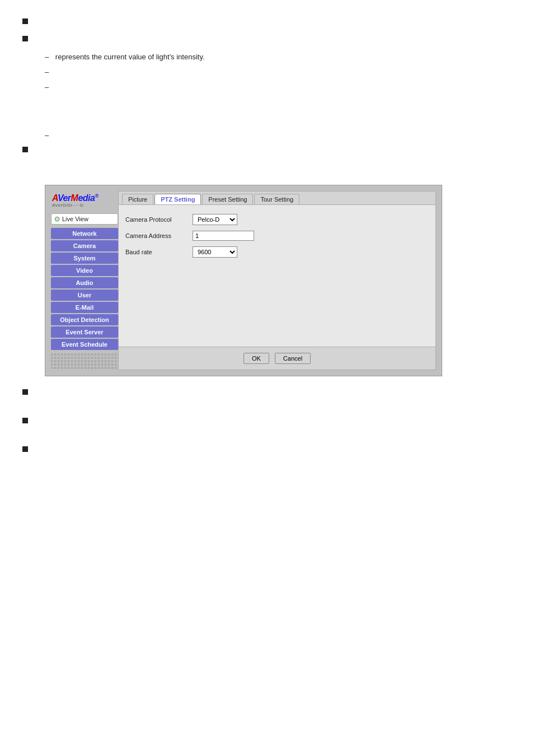  I want to click on sidebar-item-audio: Audio, so click(85, 283).